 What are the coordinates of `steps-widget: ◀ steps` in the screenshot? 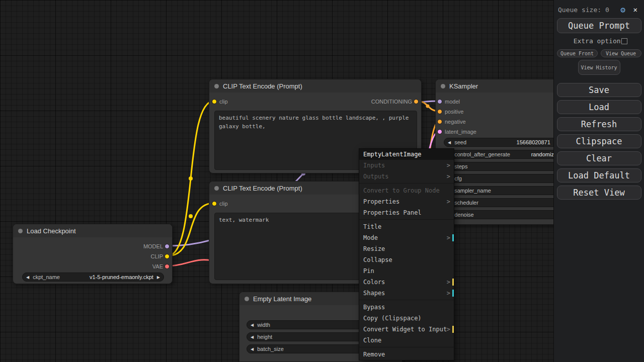 It's located at (502, 166).